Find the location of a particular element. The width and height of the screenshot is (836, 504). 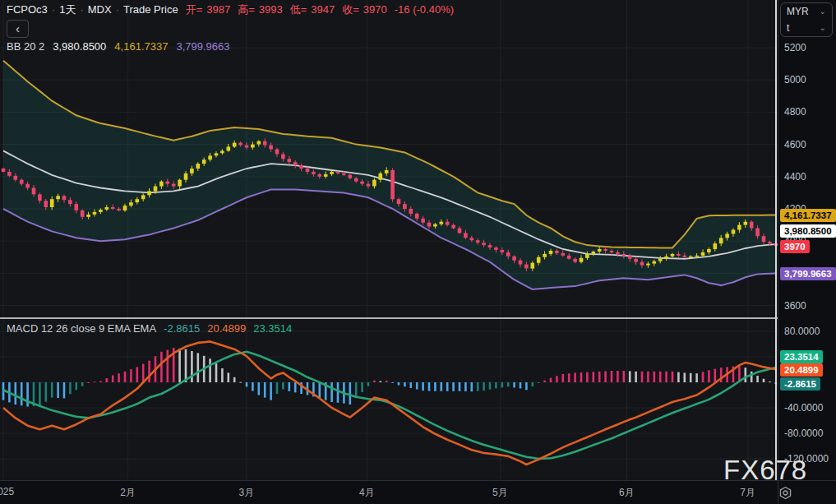

interval-label: 1天 is located at coordinates (67, 10).